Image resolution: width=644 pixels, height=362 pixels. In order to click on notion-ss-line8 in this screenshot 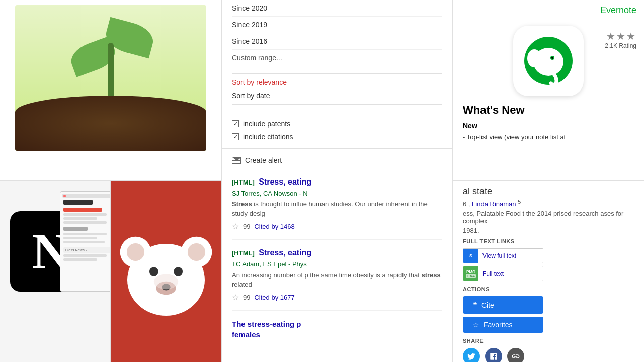, I will do `click(80, 259)`.